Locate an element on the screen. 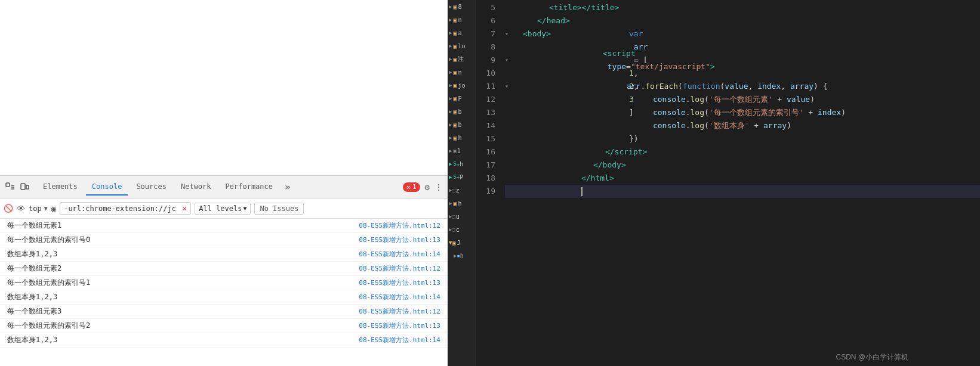 This screenshot has width=980, height=366. tree-item: ▶□c is located at coordinates (462, 229).